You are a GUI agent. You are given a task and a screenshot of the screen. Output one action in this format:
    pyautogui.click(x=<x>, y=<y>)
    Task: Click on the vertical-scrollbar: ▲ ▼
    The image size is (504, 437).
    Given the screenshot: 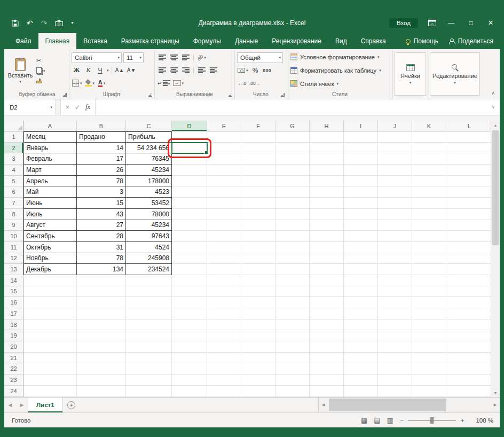 What is the action you would take?
    pyautogui.click(x=495, y=259)
    